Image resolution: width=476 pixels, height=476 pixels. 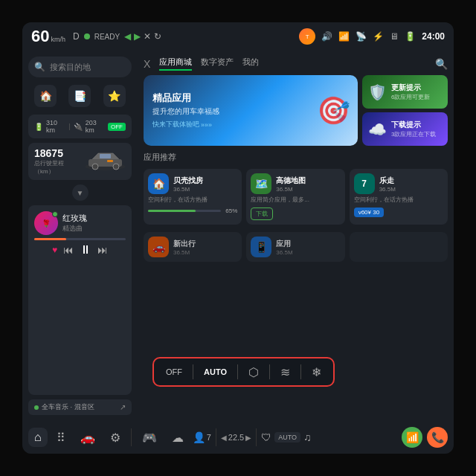 I want to click on bluetooth-icon: ⚡, so click(x=378, y=36).